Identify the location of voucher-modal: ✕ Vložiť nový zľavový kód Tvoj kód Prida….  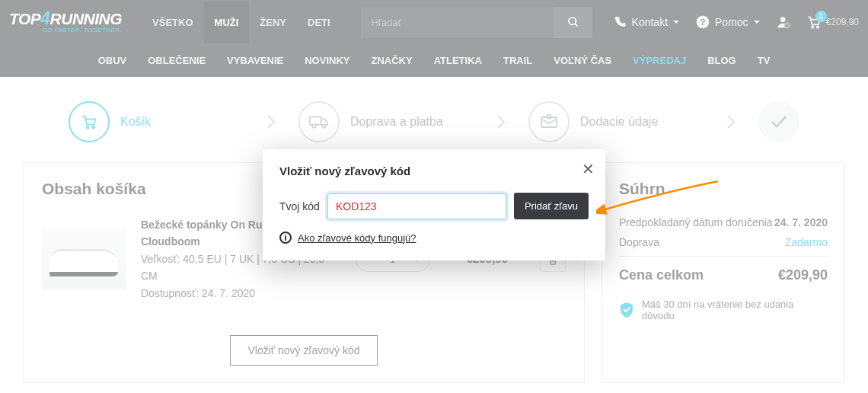
(434, 205).